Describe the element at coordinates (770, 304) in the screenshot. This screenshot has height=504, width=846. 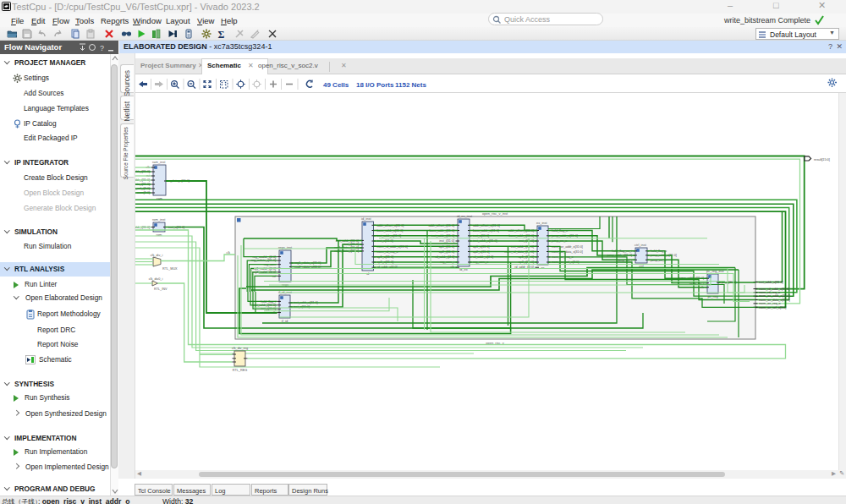
I see `svg-text: mem_wr_req_o` at that location.